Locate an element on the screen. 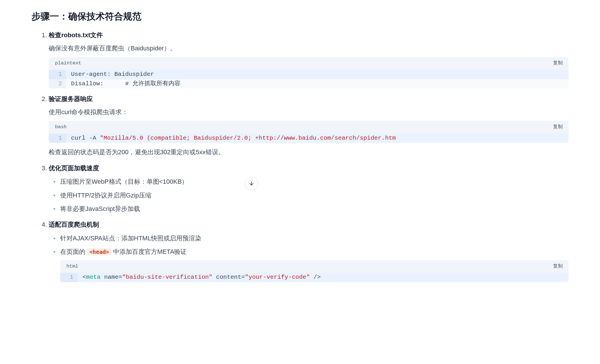 The width and height of the screenshot is (600, 364). code-line: 1 <meta name="baidu-site-verification" c… is located at coordinates (314, 278).